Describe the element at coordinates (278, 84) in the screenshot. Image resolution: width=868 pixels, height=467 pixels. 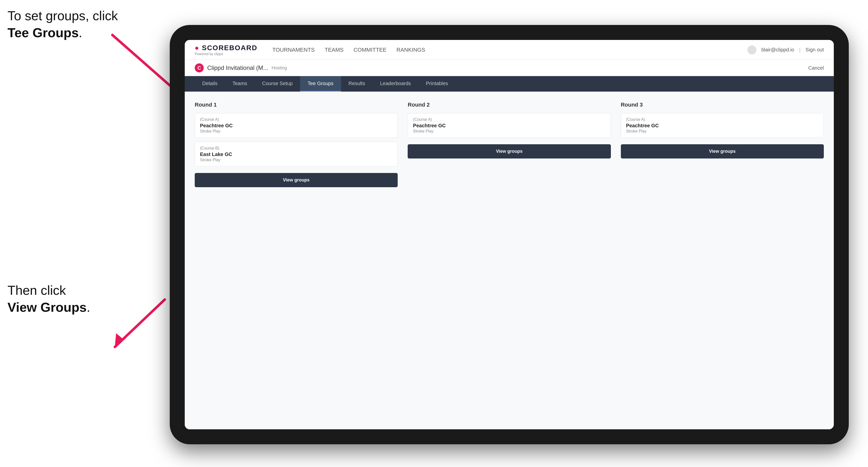
I see `tab-course-setup: Course Setup` at that location.